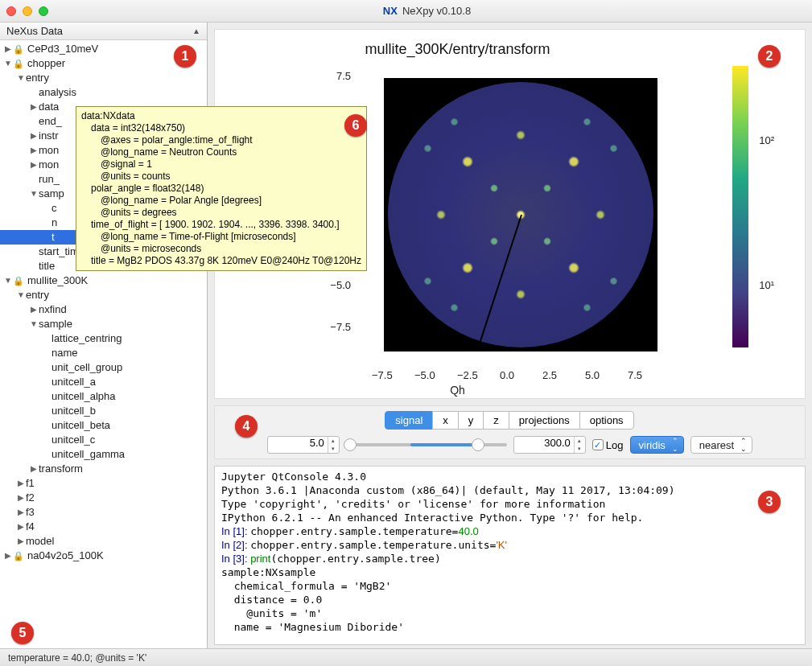 The image size is (812, 666). What do you see at coordinates (592, 375) in the screenshot?
I see `x-tick: 5.0` at bounding box center [592, 375].